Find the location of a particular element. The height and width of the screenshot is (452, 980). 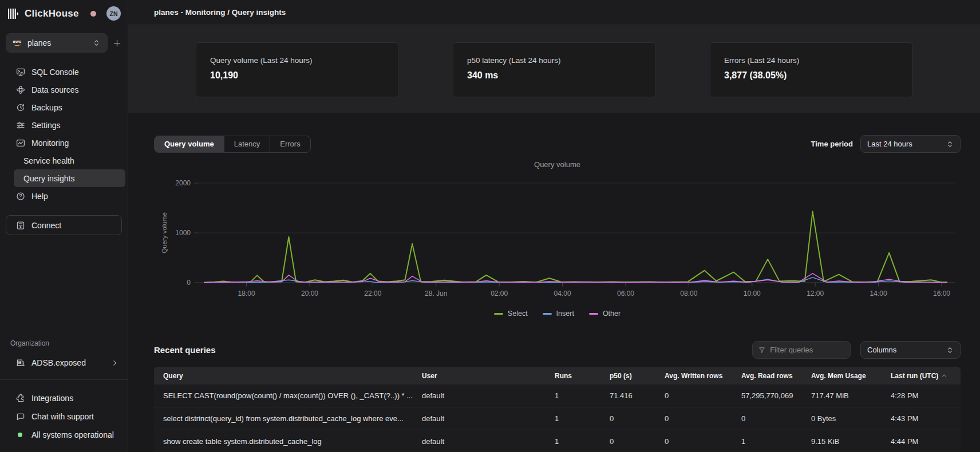

chart-tabs: Query volumeLatencyErrors is located at coordinates (232, 144).